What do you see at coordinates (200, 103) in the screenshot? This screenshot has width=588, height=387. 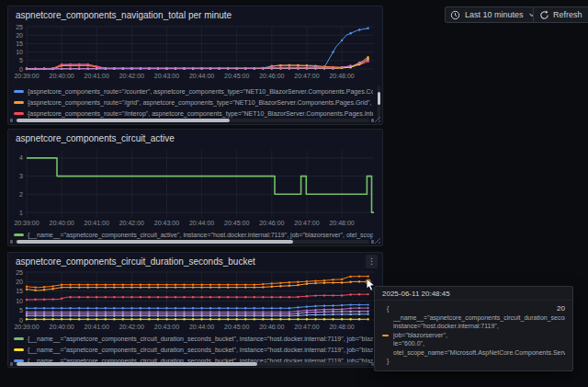 I see `legend-label: {aspnetcore_components_route="/grid", as…` at bounding box center [200, 103].